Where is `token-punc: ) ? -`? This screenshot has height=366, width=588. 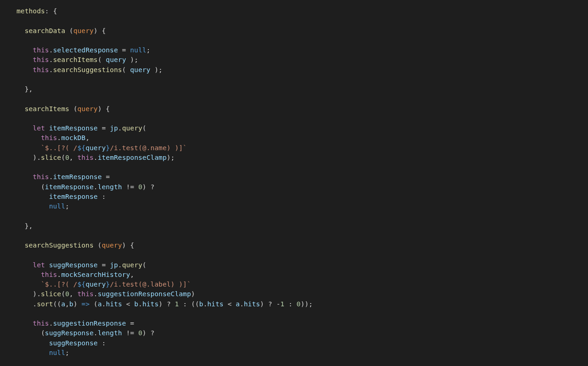
token-punc: ) ? - is located at coordinates (270, 304).